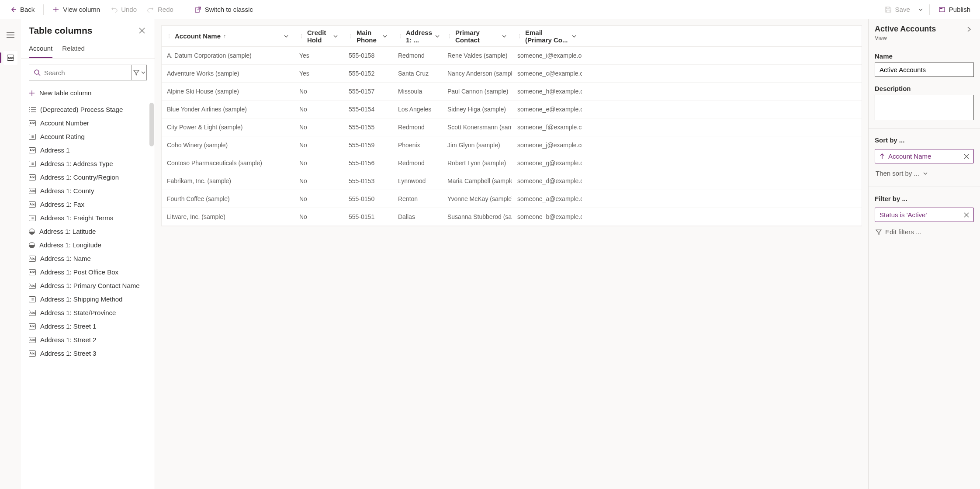  Describe the element at coordinates (139, 73) in the screenshot. I see `column-filter-button` at that location.